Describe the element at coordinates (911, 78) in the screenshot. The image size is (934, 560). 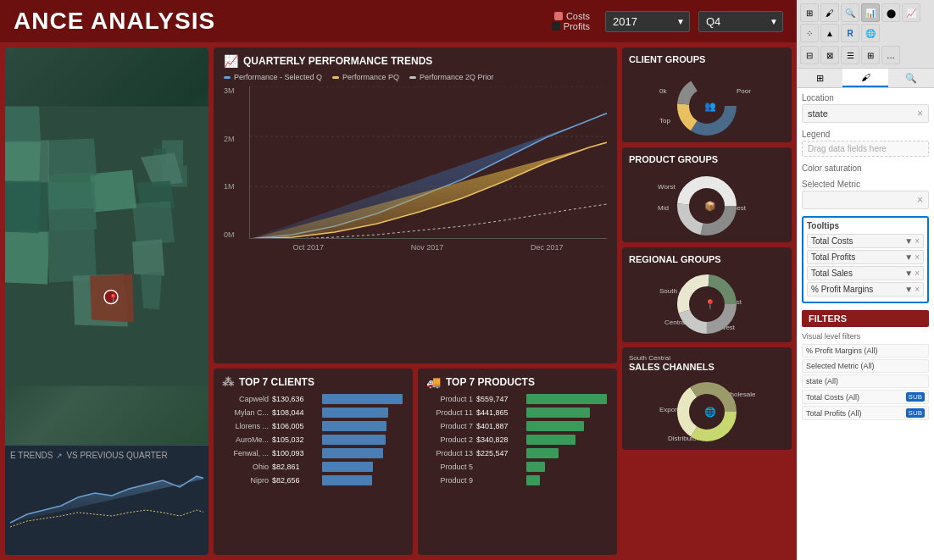
I see `tab-analytics: 🔍` at that location.